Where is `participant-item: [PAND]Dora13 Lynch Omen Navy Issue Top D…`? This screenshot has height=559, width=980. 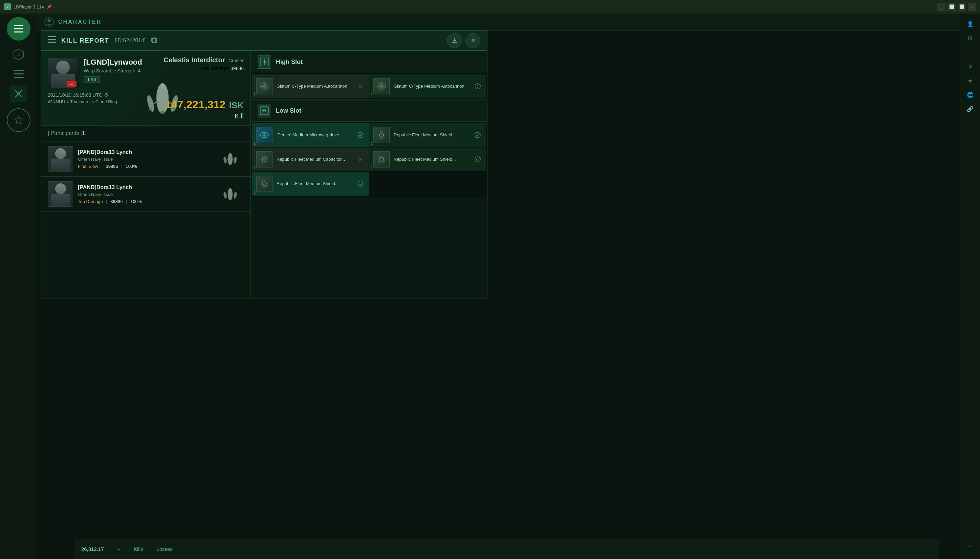 participant-item: [PAND]Dora13 Lynch Omen Navy Issue Top D… is located at coordinates (146, 194).